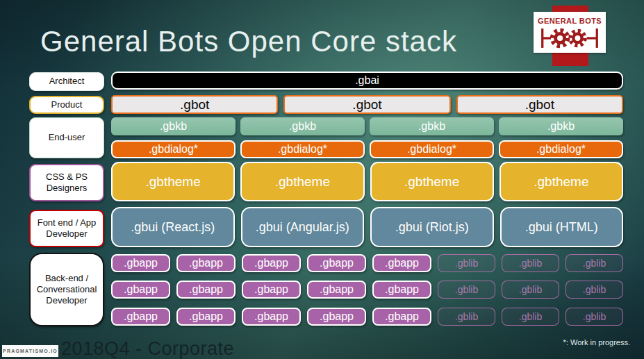 The image size is (644, 359). Describe the element at coordinates (367, 227) in the screenshot. I see `gbui-row: .gbui (React.js) .gbui (Angular.js) .gbu…` at that location.